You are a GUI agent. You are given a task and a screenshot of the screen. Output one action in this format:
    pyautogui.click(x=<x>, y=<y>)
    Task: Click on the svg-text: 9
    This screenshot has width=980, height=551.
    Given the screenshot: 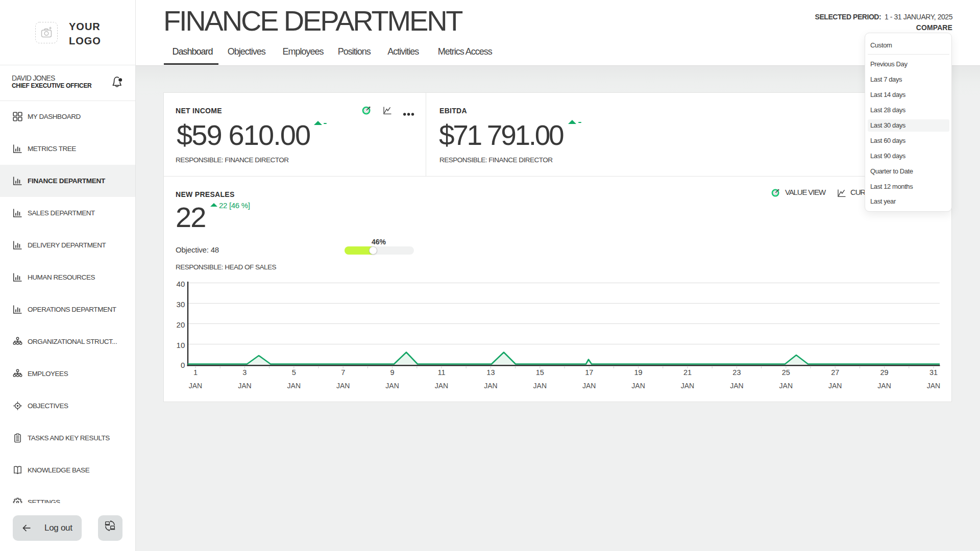 What is the action you would take?
    pyautogui.click(x=393, y=372)
    